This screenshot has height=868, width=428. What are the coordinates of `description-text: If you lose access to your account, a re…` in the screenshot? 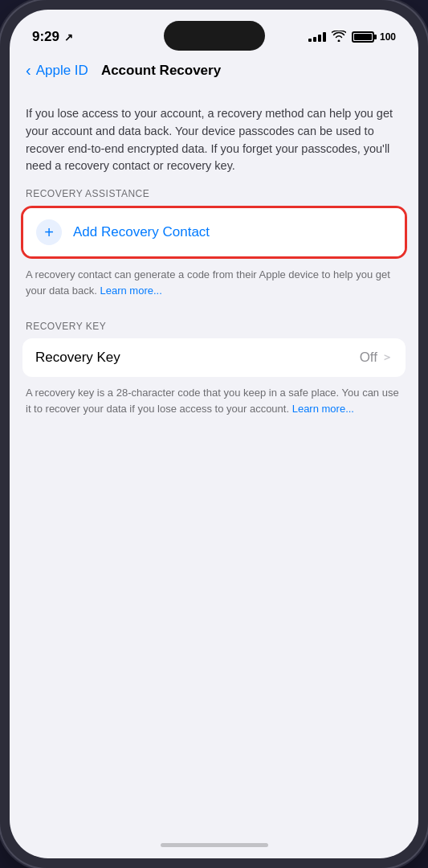 It's located at (214, 138).